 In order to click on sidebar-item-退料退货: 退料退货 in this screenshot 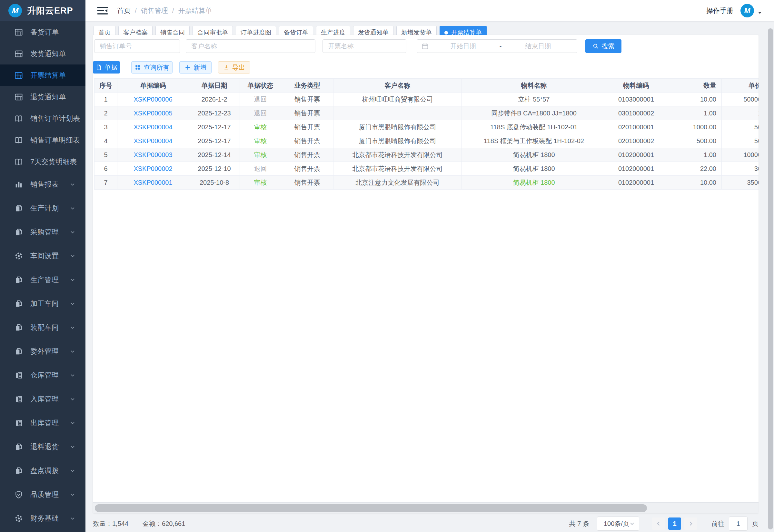, I will do `click(43, 447)`.